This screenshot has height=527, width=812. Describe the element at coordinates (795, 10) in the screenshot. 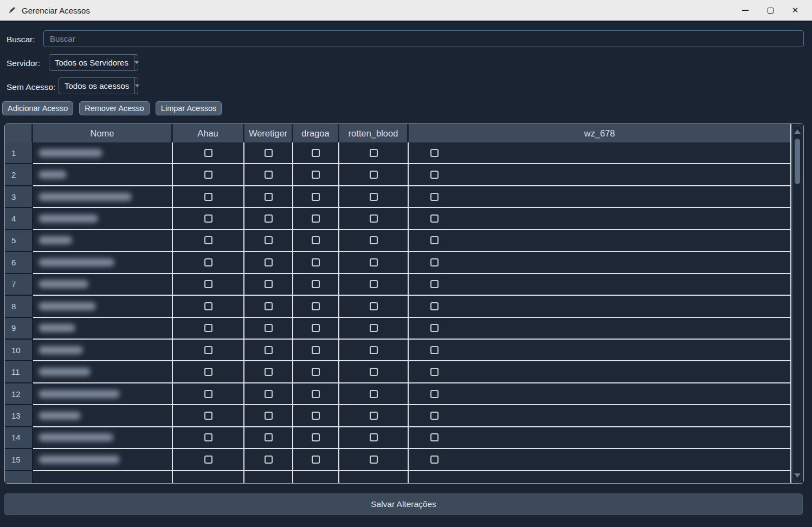

I see `close-button: ✕` at that location.